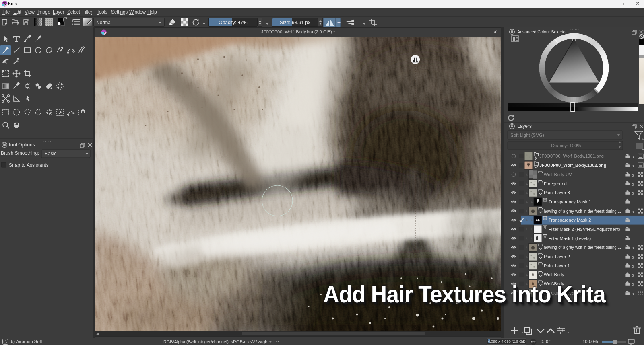 The image size is (644, 345). Describe the element at coordinates (570, 202) in the screenshot. I see `svg-text: Transparency Mask 1` at that location.